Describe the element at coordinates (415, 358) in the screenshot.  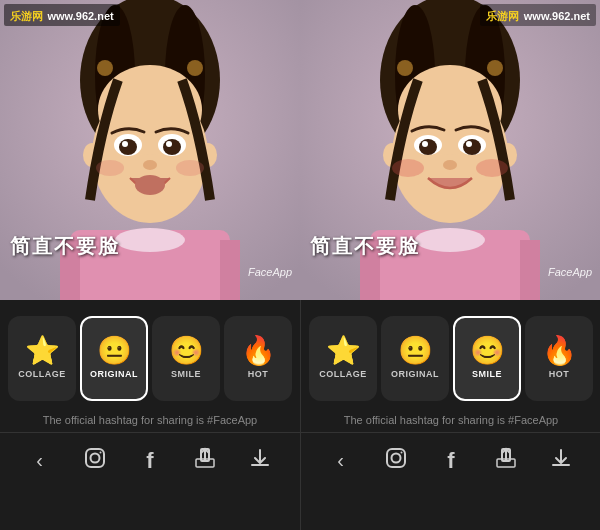
I see `right-filter-original: 😐 ORIGINAL` at that location.